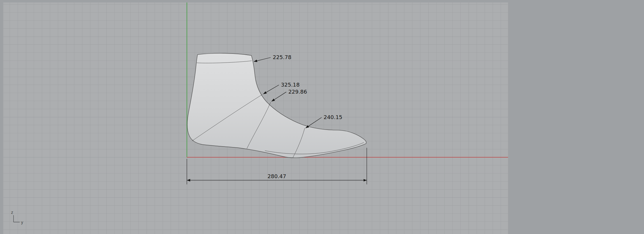  I want to click on ball-girth-label: 240.15, so click(333, 117).